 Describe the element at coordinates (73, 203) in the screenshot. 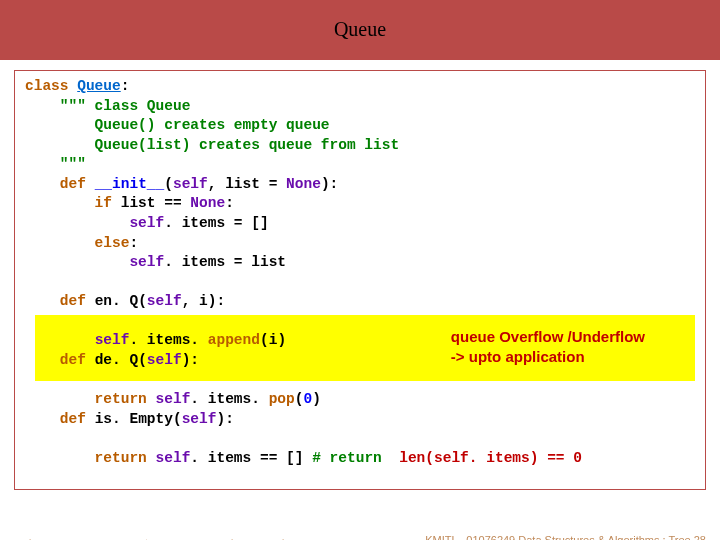

I see `if: if` at that location.